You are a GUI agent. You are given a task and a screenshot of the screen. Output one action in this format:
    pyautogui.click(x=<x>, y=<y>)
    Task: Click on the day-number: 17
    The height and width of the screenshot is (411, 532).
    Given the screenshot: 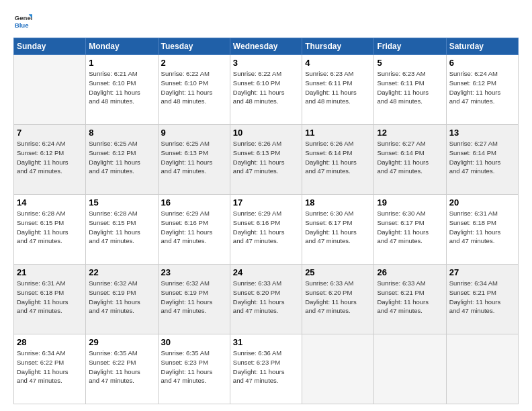 What is the action you would take?
    pyautogui.click(x=266, y=203)
    